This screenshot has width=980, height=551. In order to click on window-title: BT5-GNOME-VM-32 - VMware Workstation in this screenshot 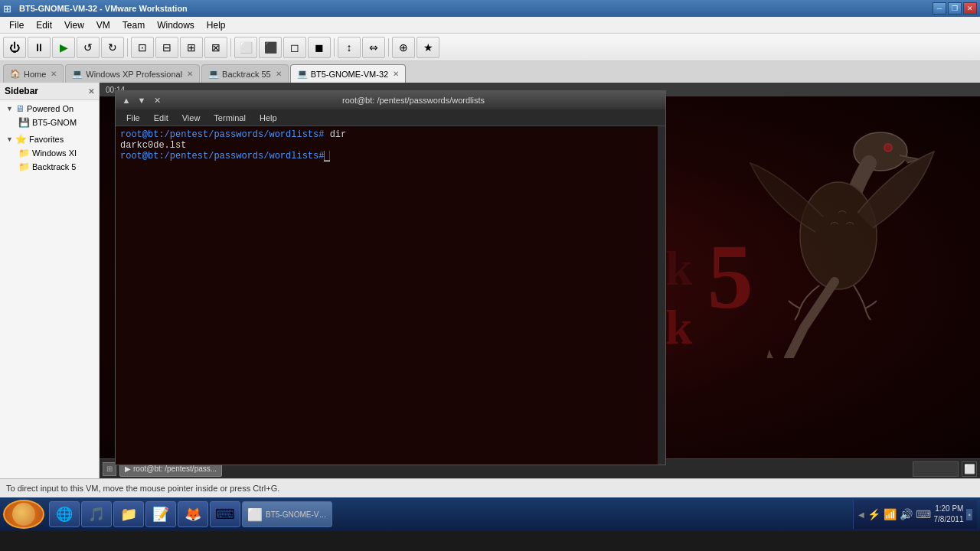, I will do `click(103, 8)`.